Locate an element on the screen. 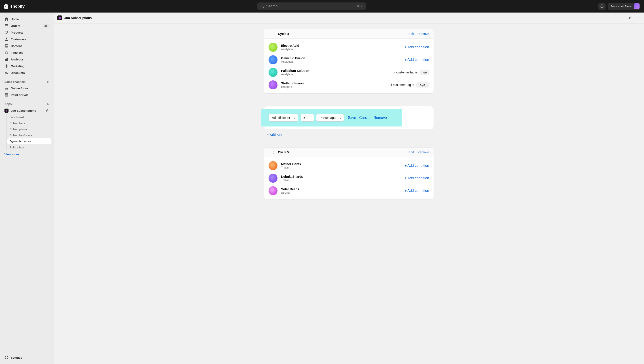  cycle-title: Cycle 4 is located at coordinates (284, 34).